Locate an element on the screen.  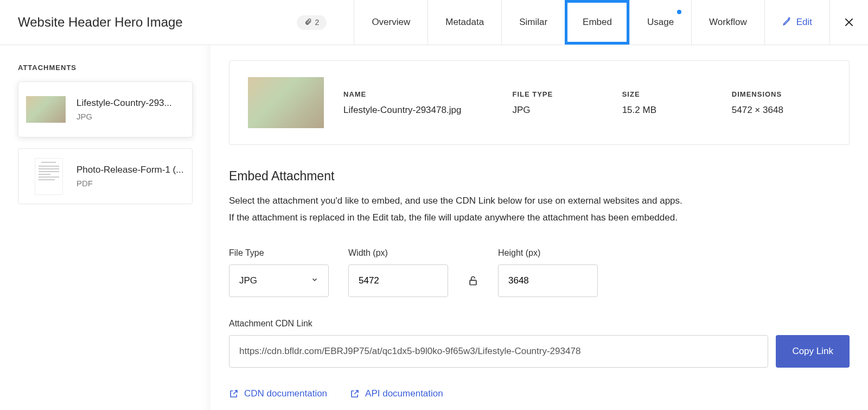
info-value-dimensions: 5472 × 3648 is located at coordinates (781, 110).